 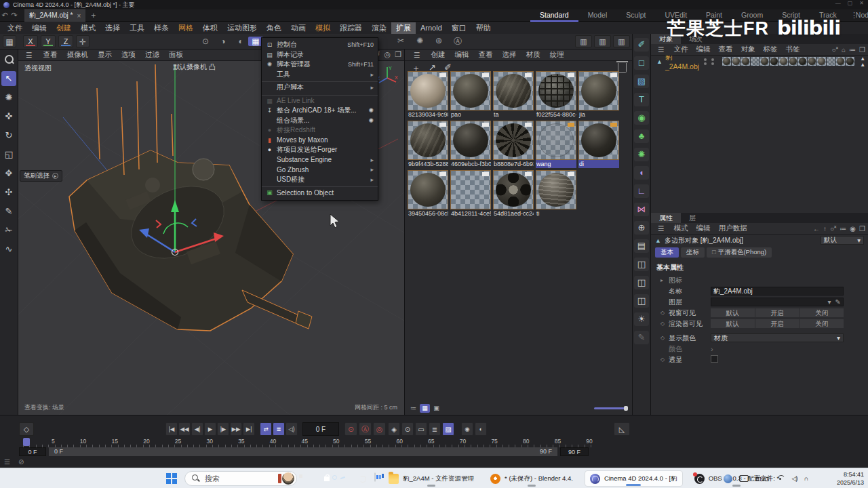 I want to click on create-object-icon: T, so click(x=642, y=100).